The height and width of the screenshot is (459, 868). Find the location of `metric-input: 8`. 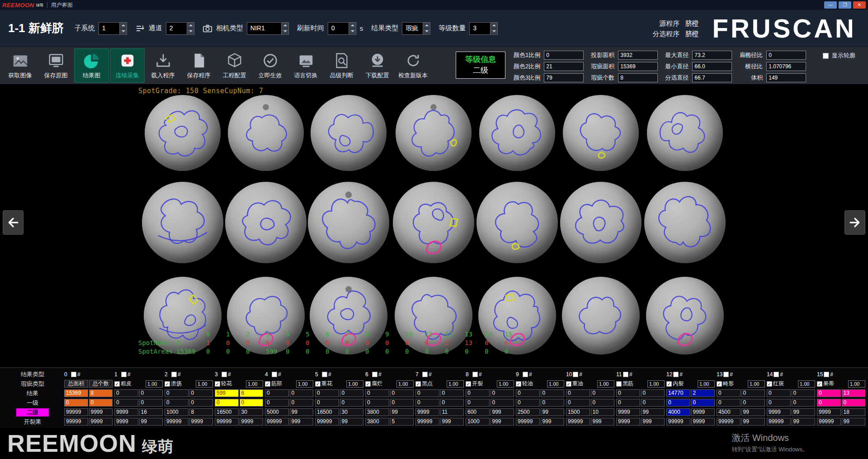

metric-input: 8 is located at coordinates (638, 78).